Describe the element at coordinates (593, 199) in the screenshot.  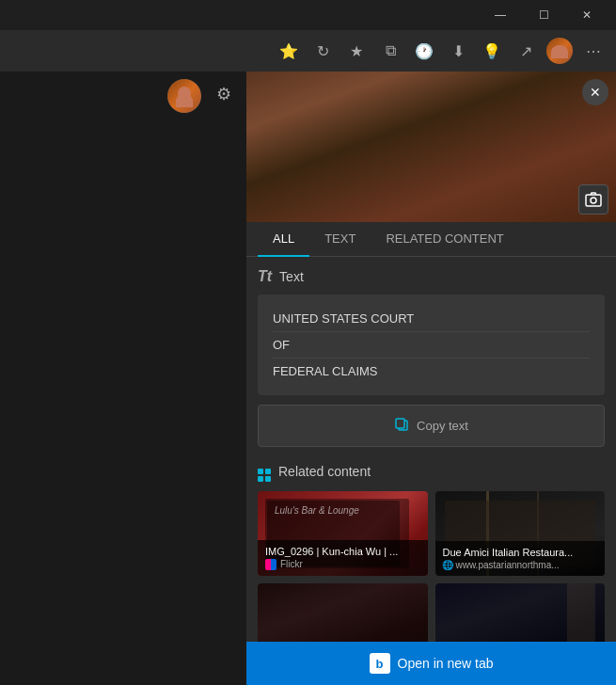
I see `screenshot-button` at that location.